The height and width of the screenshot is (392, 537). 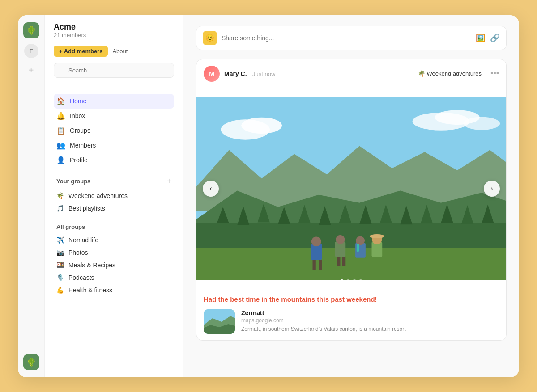 I want to click on post-header: M Mary C. Just now 🌴 Weekend adventures …, so click(x=351, y=74).